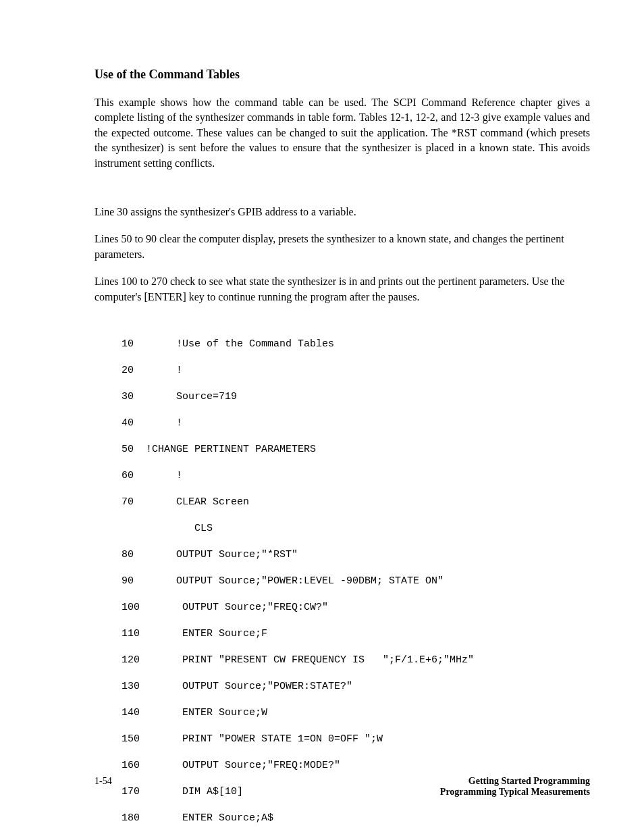  What do you see at coordinates (356, 739) in the screenshot?
I see `code-line: 150 PRINT "POWER STATE 1=ON 0=OFF ";W` at bounding box center [356, 739].